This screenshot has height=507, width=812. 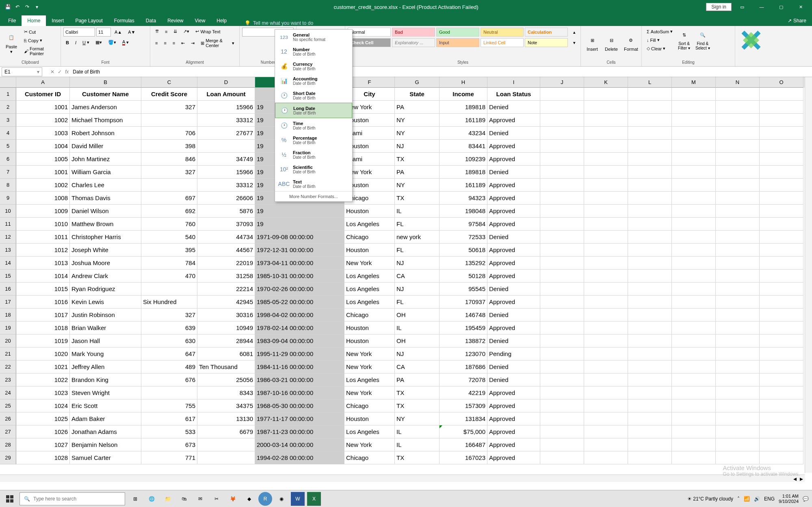 I want to click on cell: 161189, so click(x=463, y=185).